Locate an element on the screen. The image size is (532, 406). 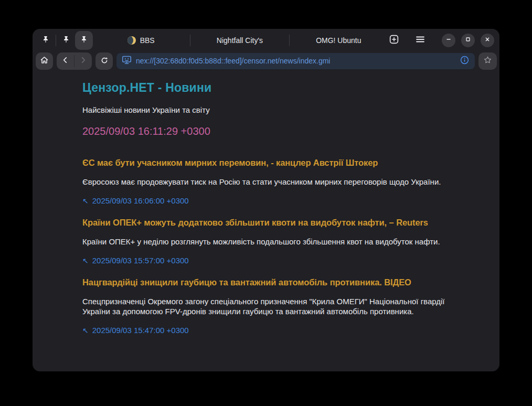
article-headline: Країни ОПЕК+ можуть додатково збільшити … is located at coordinates (266, 222).